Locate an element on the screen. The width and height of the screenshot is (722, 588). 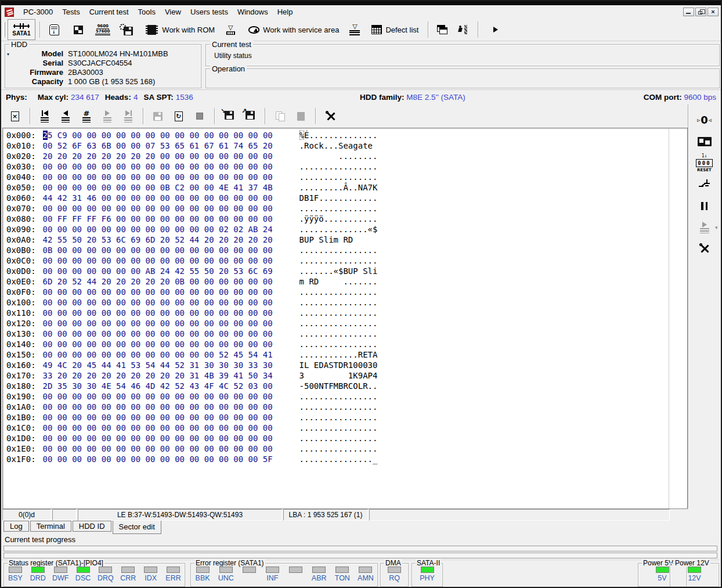
hex-row: 0x0D0:00 00 00 00 00 00 00 AB 24 42 55 5… is located at coordinates (347, 271).